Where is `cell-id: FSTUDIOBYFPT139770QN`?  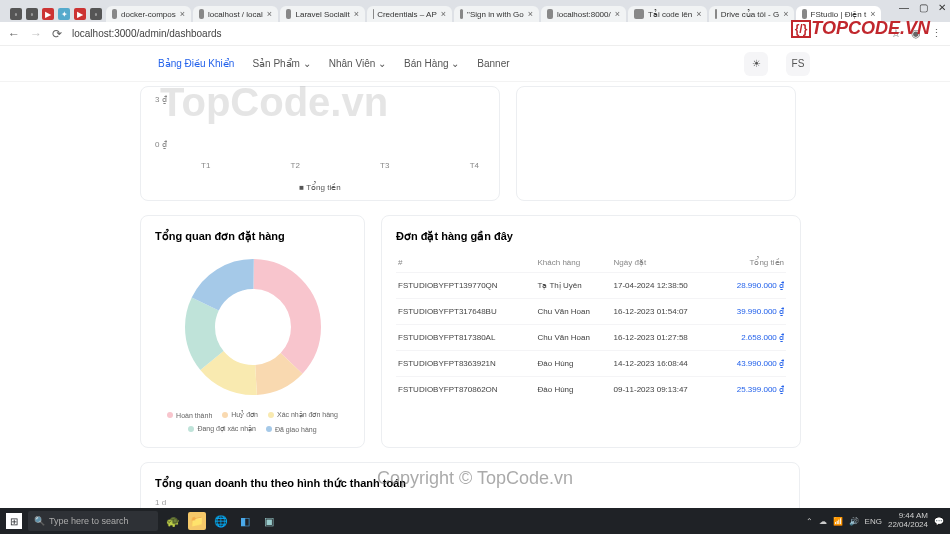 cell-id: FSTUDIOBYFPT139770QN is located at coordinates (466, 286).